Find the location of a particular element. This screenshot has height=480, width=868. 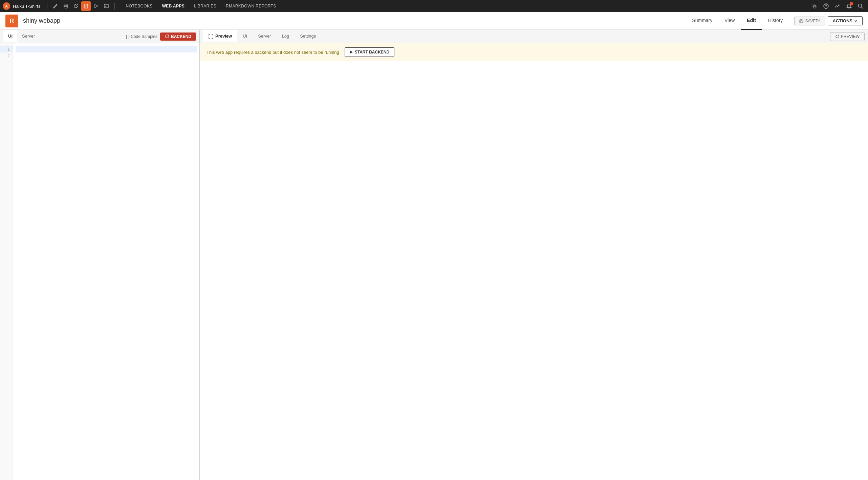

play-triangle-icon is located at coordinates (351, 52).